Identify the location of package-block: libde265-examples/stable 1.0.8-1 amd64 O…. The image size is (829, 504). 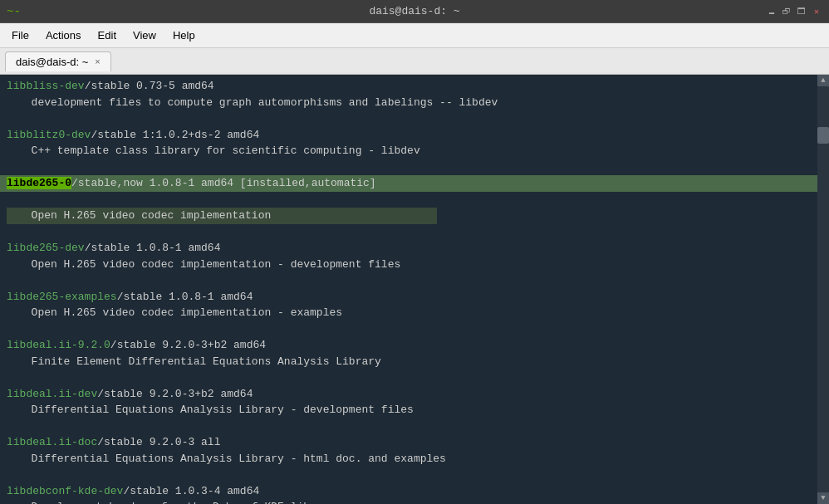
(409, 314).